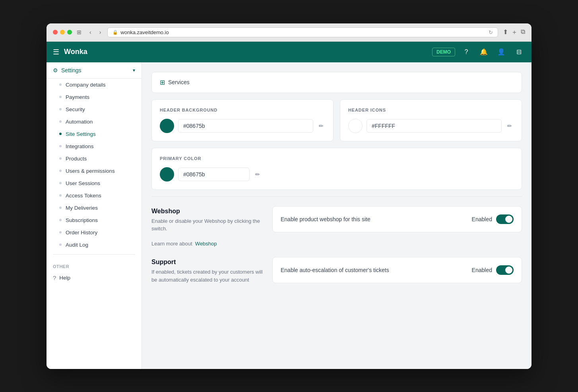 This screenshot has width=578, height=392. I want to click on address-bar: 🔒 wonka.zaveitdemo.io ↻, so click(303, 33).